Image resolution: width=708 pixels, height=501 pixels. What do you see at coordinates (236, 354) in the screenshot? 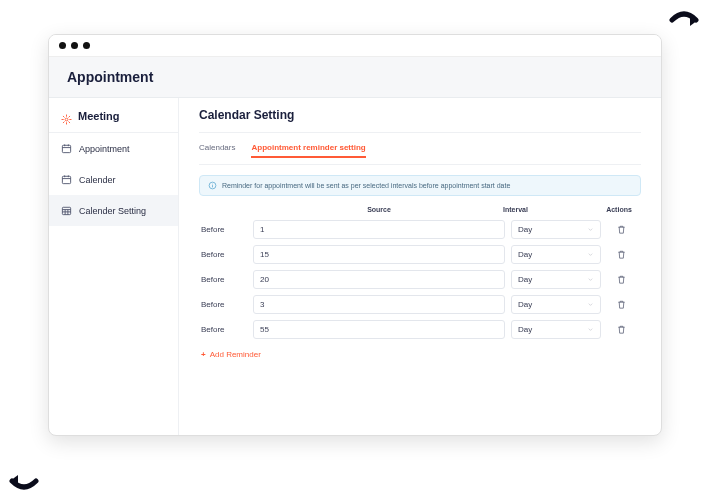
I see `add-reminder-label: Add Reminder` at bounding box center [236, 354].